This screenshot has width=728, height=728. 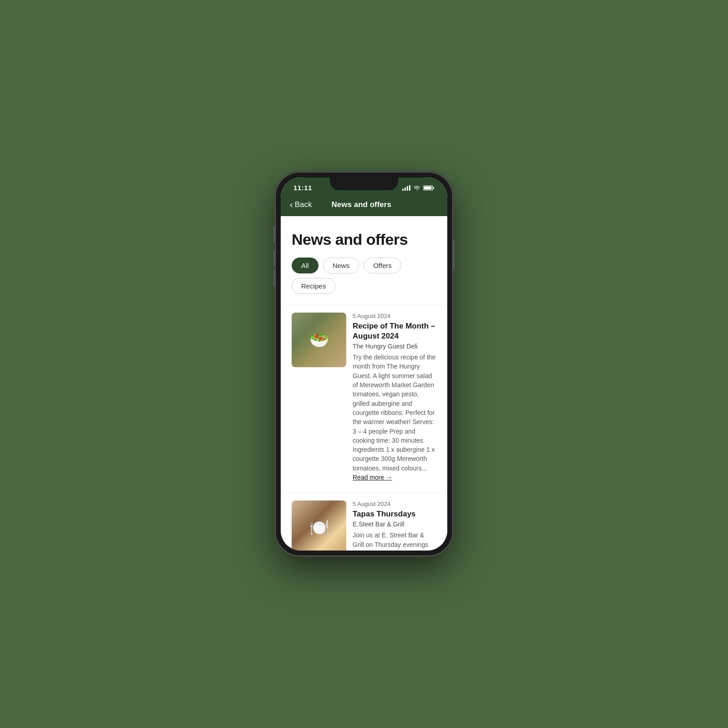 I want to click on article-1-title: Tapas Thursdays, so click(x=394, y=514).